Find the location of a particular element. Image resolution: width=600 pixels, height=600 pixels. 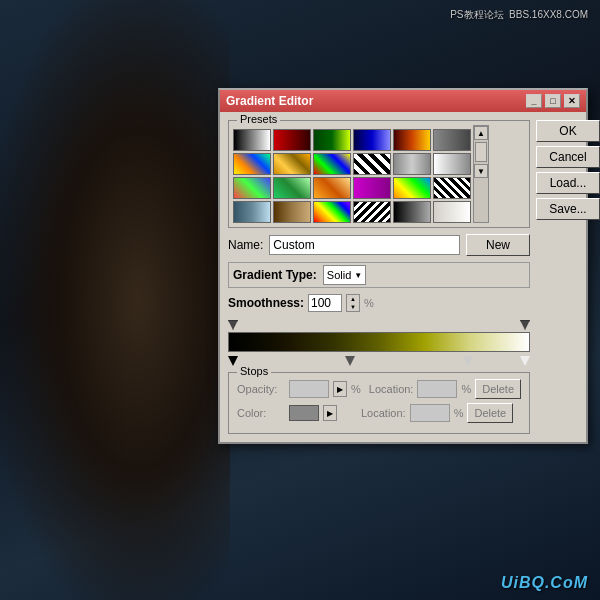

stops-group-label: Stops is located at coordinates (254, 371).